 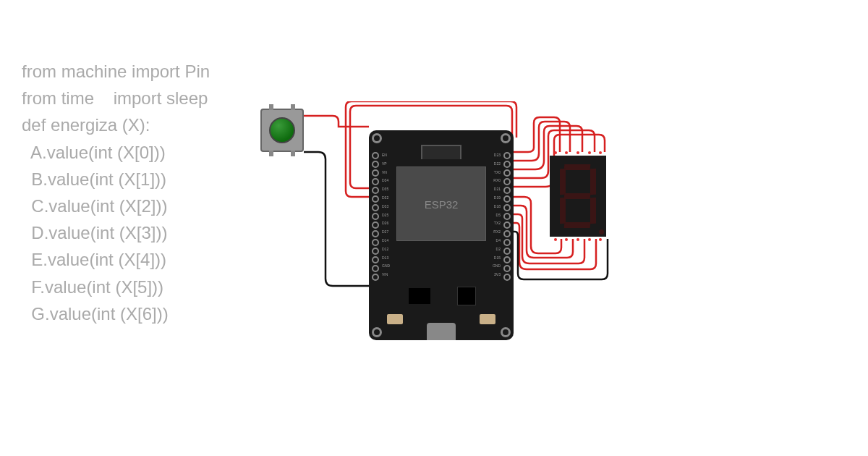 I want to click on code-line: D.value(int (X[3])), so click(x=116, y=233).